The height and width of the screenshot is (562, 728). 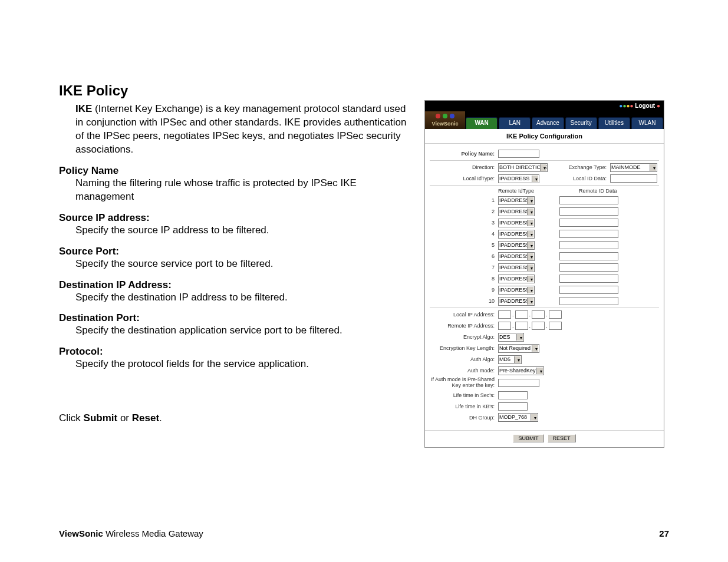 I want to click on section-title: Policy Name, so click(x=233, y=171).